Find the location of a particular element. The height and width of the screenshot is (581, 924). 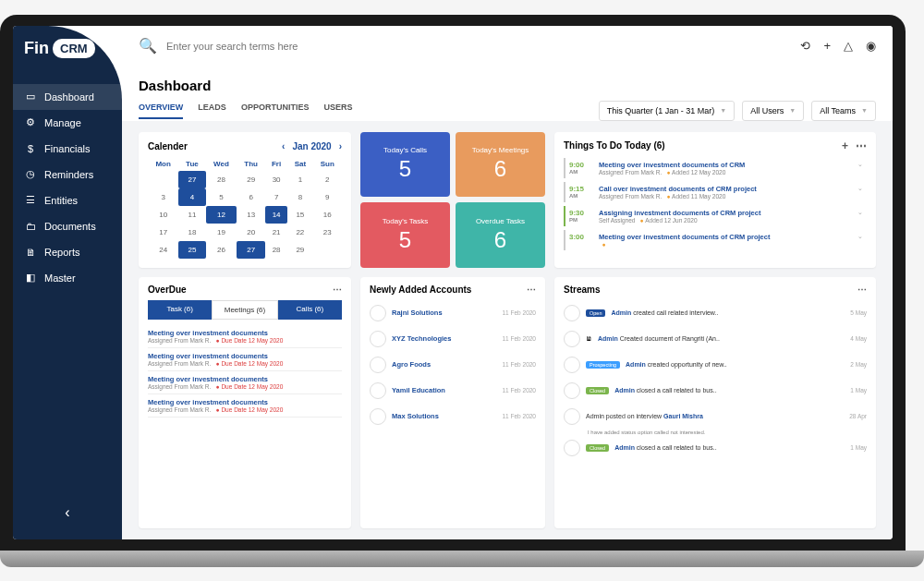

filter-teams: All Teams▼ is located at coordinates (844, 111).